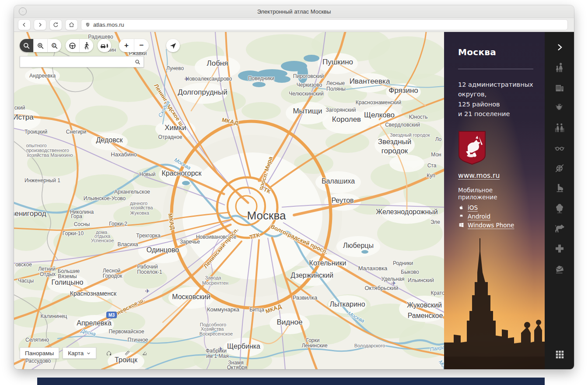 The height and width of the screenshot is (385, 588). Describe the element at coordinates (85, 353) in the screenshot. I see `map-bottom-toolbar: Панорамы Карта` at that location.